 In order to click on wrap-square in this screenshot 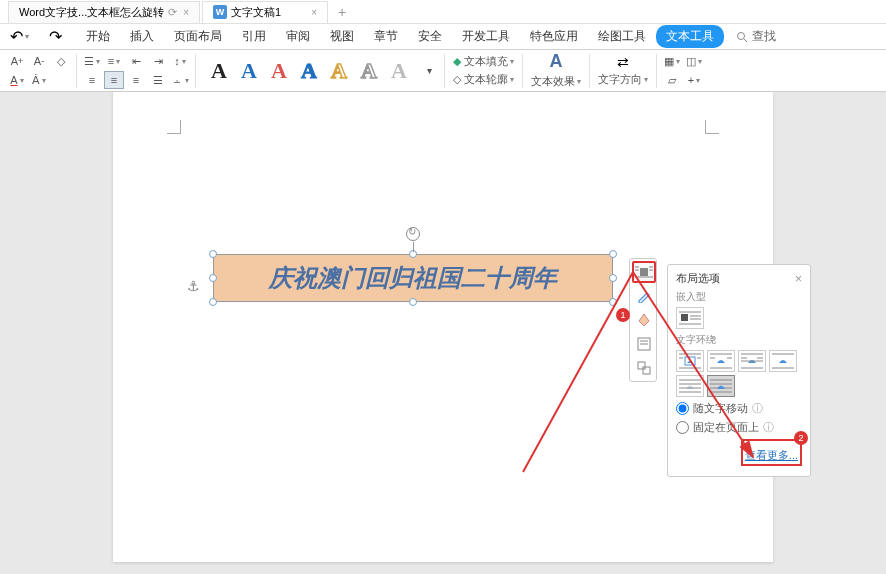, I will do `click(690, 361)`.